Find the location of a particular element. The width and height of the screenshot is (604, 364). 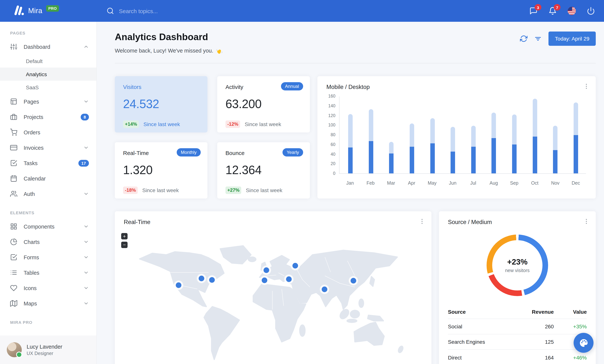

sidebar-item-orders: Orders is located at coordinates (48, 132).